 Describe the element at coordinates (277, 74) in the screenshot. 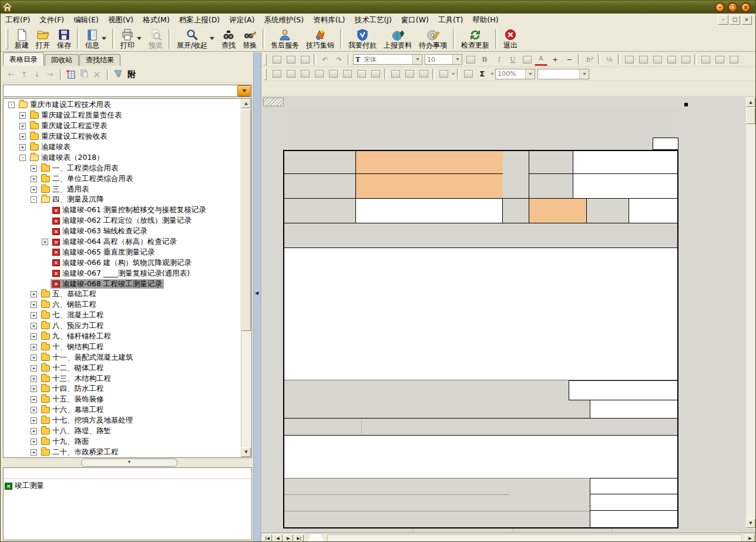

I see `merge-cells-icon` at that location.